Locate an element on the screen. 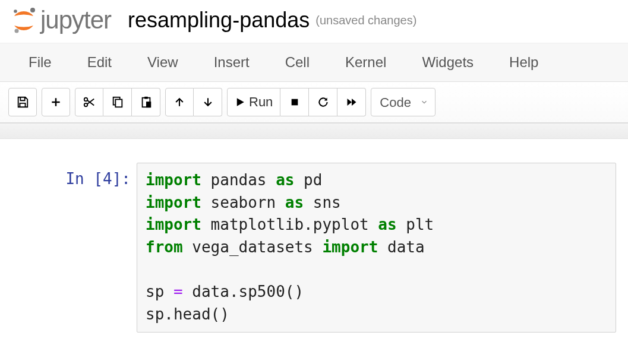  jupyter-logo-text: jupyter is located at coordinates (76, 20).